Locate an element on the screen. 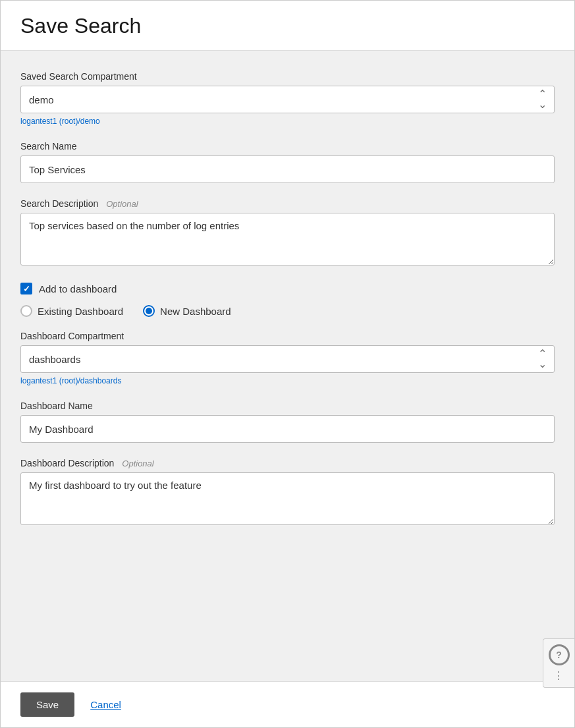  existing-dashboard-label: Existing Dashboard is located at coordinates (80, 311).